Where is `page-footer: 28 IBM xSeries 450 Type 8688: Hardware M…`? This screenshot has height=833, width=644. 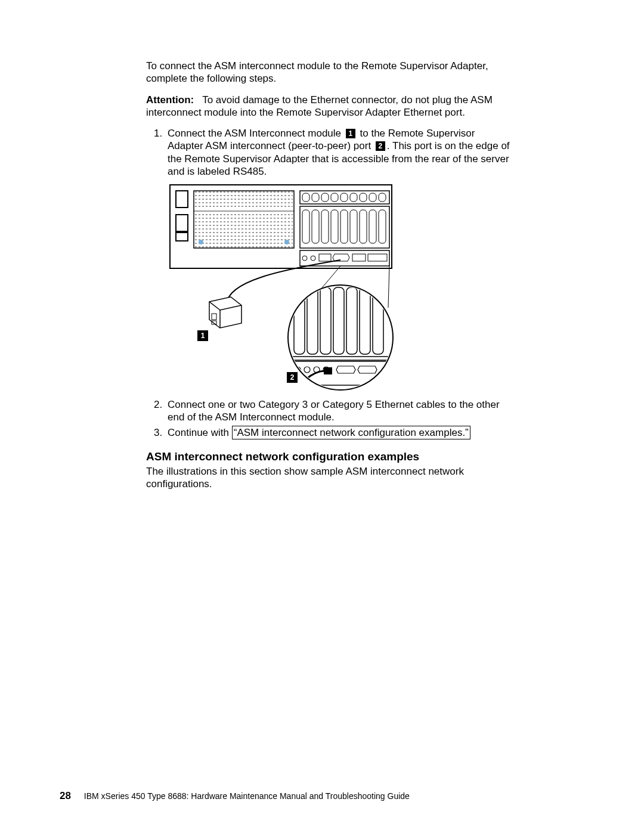
page-footer: 28 IBM xSeries 450 Type 8688: Hardware M… is located at coordinates (235, 795).